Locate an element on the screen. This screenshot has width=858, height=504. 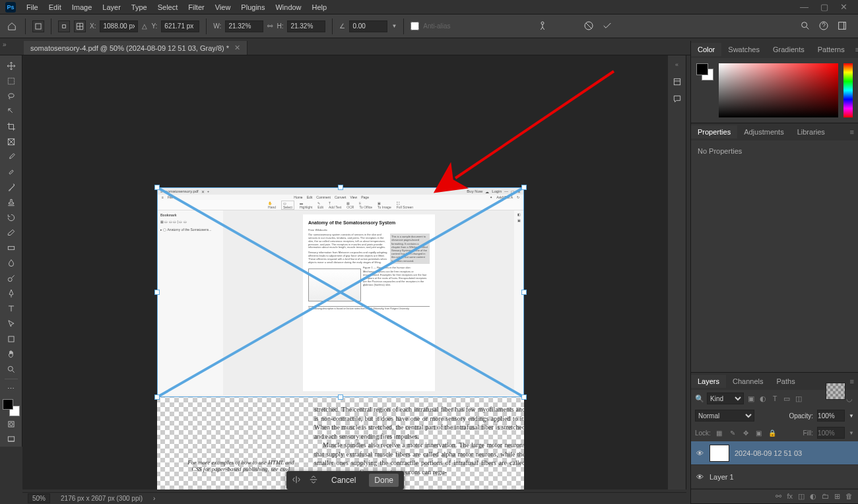
filter-shape-icon: ▭ is located at coordinates (787, 398).